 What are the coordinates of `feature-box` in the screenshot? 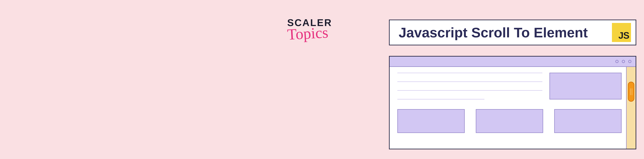 It's located at (586, 86).